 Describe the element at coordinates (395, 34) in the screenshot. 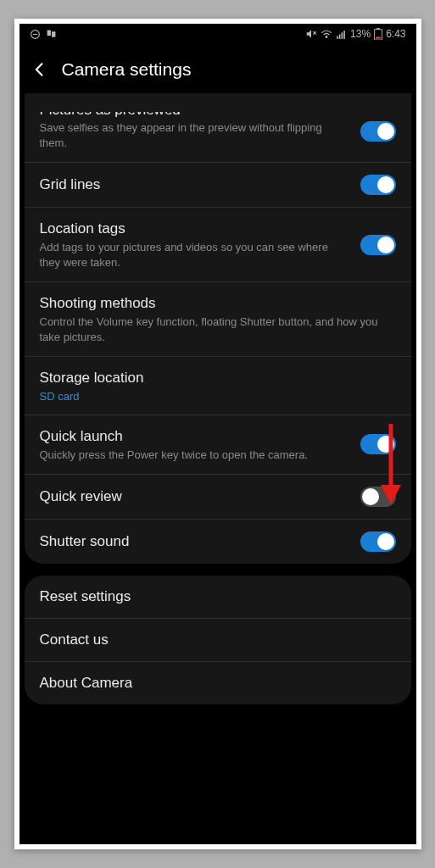

I see `clock: 6:43` at that location.